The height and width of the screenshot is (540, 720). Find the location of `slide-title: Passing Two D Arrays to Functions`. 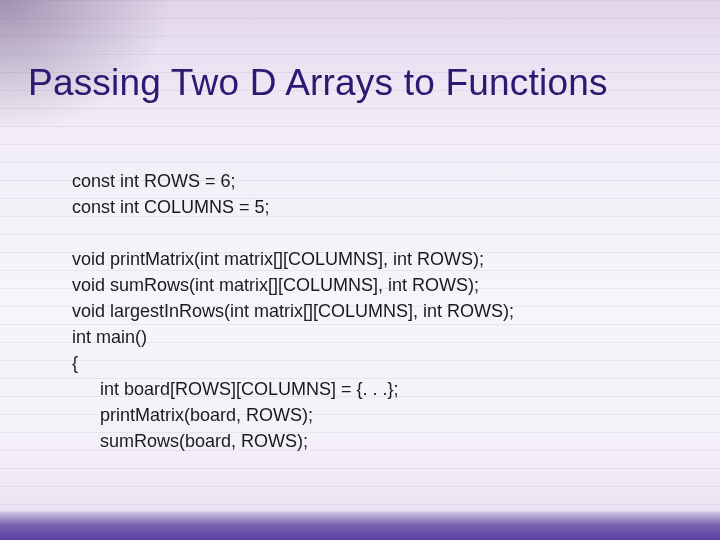

slide-title: Passing Two D Arrays to Functions is located at coordinates (364, 83).